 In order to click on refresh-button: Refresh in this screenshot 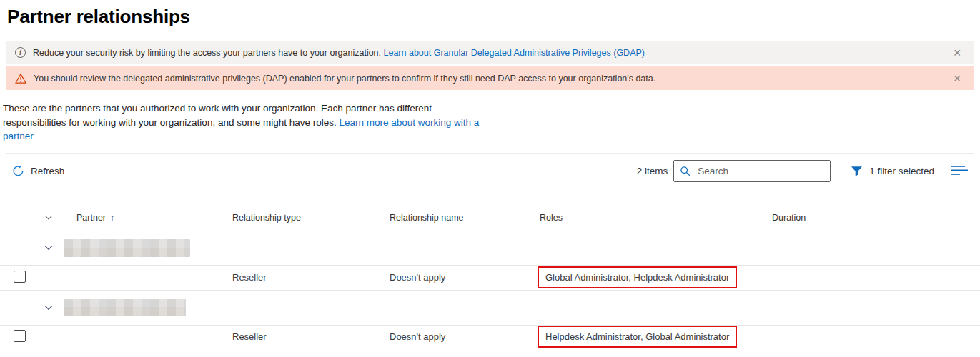, I will do `click(40, 171)`.